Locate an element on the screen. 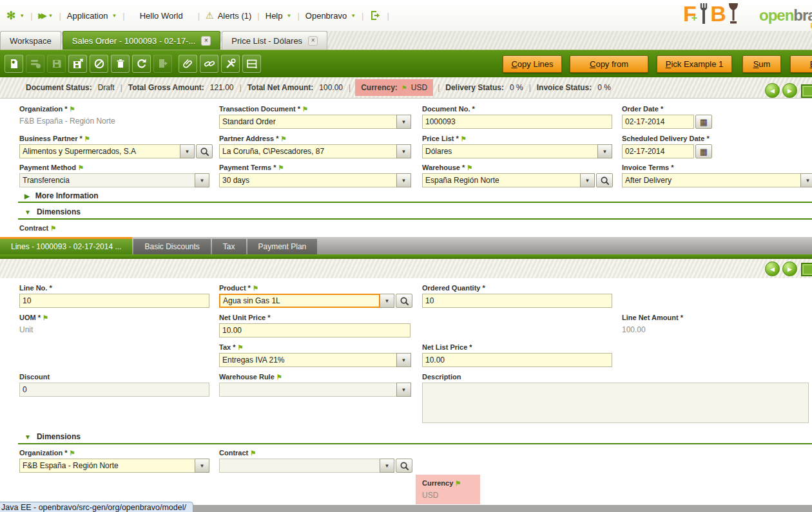 The width and height of the screenshot is (812, 512). net-list-price-input is located at coordinates (517, 360).